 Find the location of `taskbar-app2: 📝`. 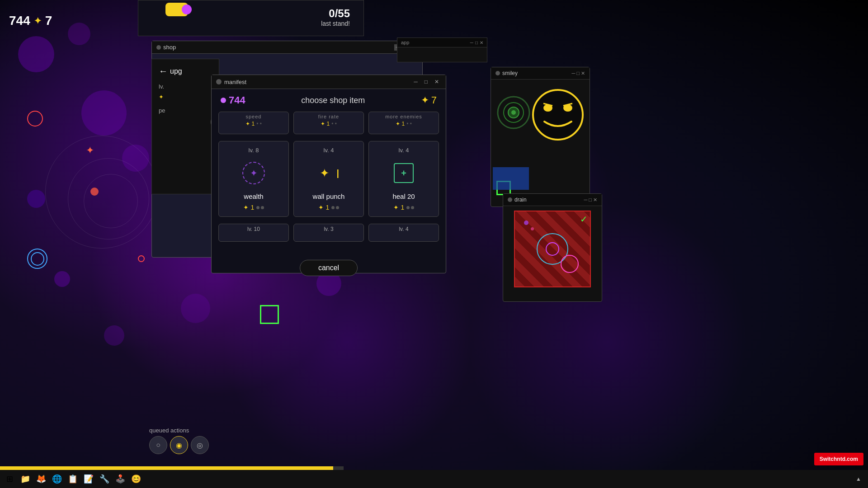

taskbar-app2: 📝 is located at coordinates (89, 479).